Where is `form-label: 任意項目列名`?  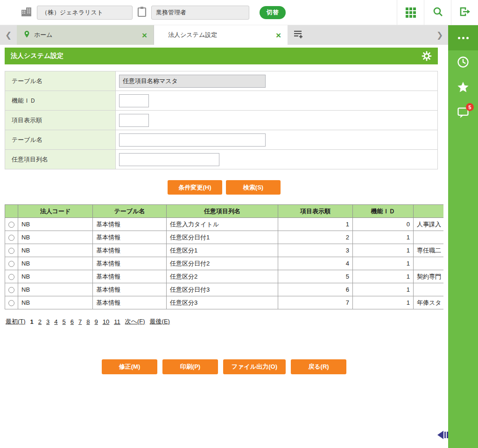
form-label: 任意項目列名 is located at coordinates (61, 160).